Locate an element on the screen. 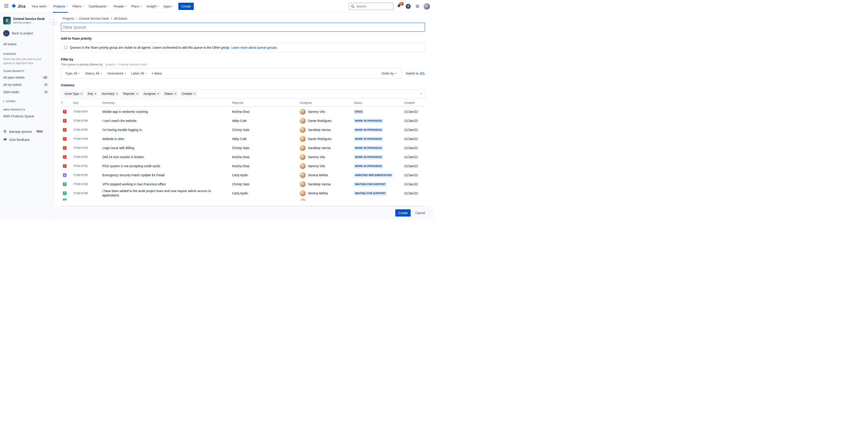 This screenshot has height=439, width=868. nav-menu-item: Projects ▾ is located at coordinates (61, 6).